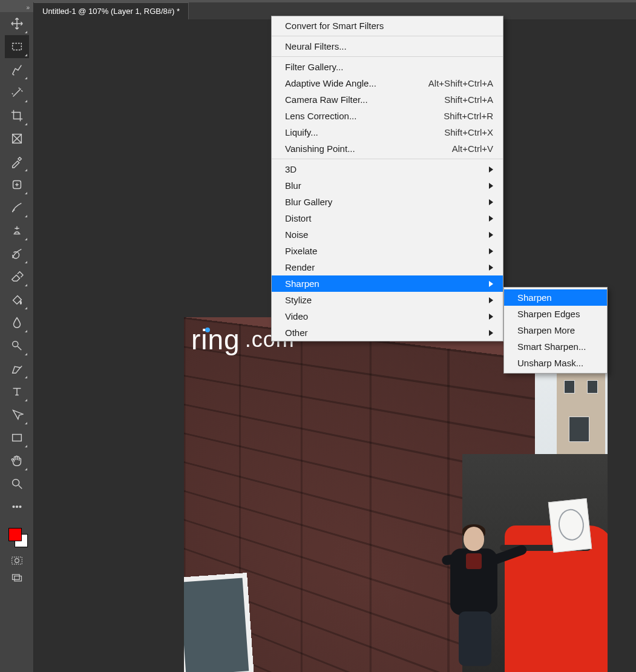  I want to click on menu-item-label: Noise, so click(297, 235).